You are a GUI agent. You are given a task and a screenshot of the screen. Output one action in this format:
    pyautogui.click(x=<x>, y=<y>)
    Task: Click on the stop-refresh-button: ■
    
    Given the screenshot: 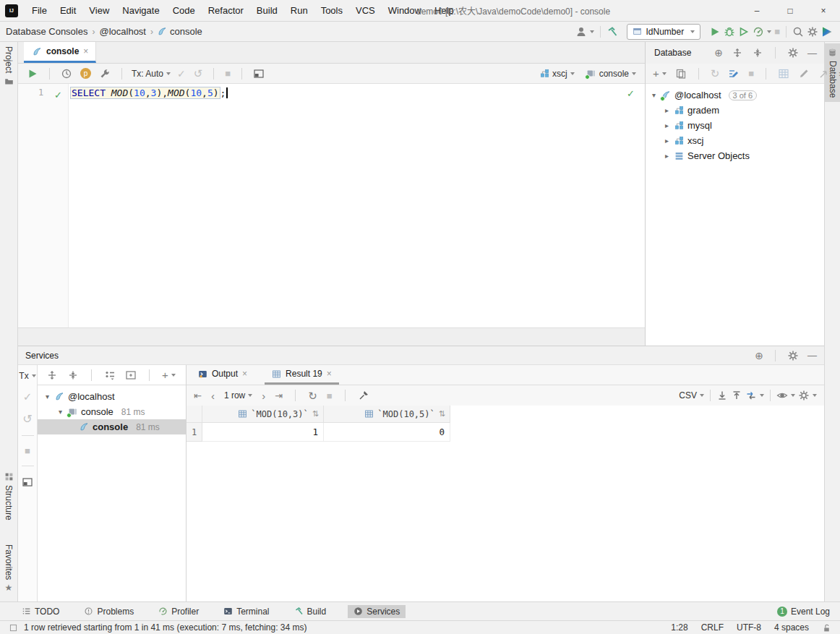 What is the action you would take?
    pyautogui.click(x=751, y=74)
    